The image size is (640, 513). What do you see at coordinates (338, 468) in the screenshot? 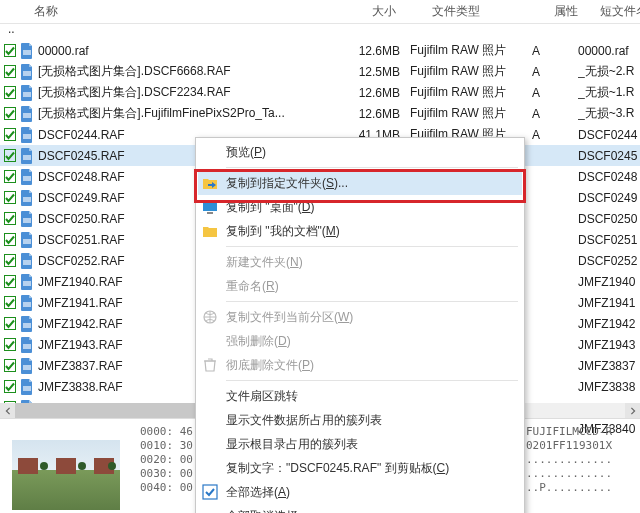
I see `menu-item-label: 复制文字："DSCF0245.RAF" 到剪贴板(C)` at bounding box center [338, 468].